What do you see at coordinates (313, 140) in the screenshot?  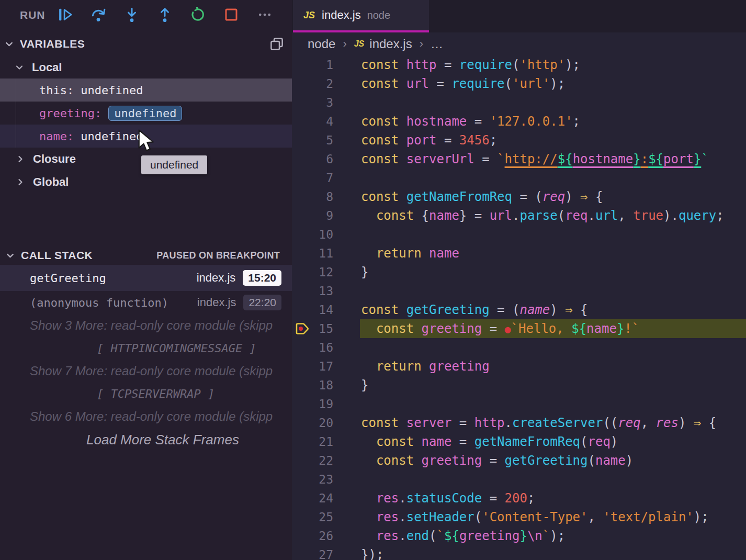 I see `line-number: 5` at bounding box center [313, 140].